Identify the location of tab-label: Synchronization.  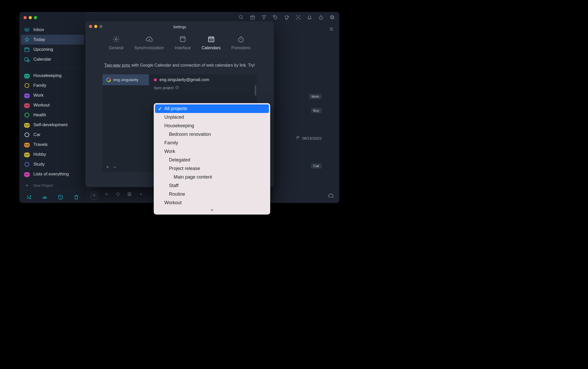
(149, 48).